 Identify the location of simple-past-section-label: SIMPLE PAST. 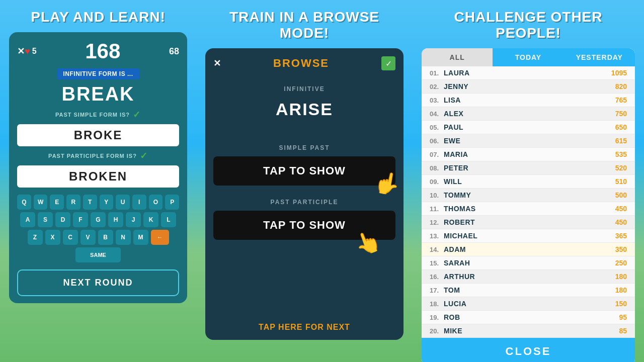
(304, 148).